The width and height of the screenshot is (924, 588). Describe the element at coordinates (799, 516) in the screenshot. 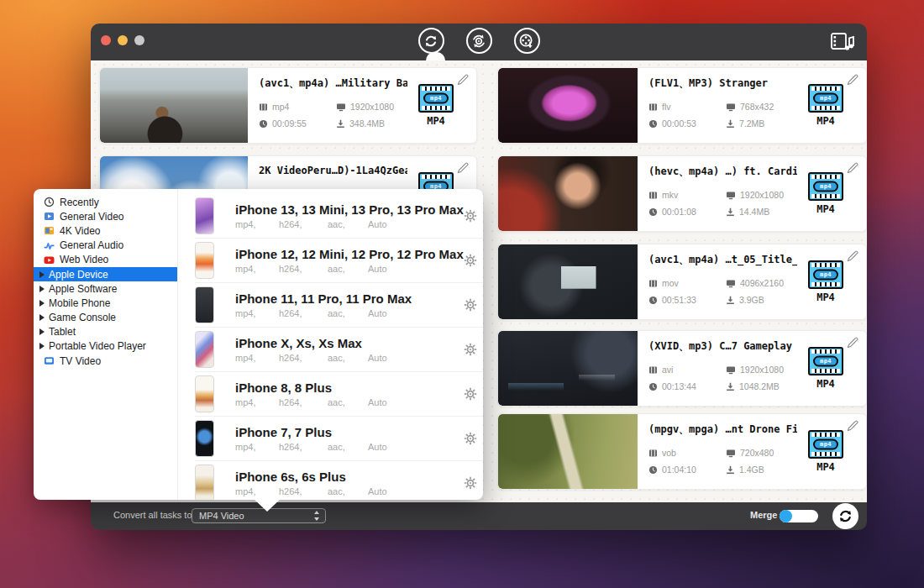

I see `merge-toggle` at that location.